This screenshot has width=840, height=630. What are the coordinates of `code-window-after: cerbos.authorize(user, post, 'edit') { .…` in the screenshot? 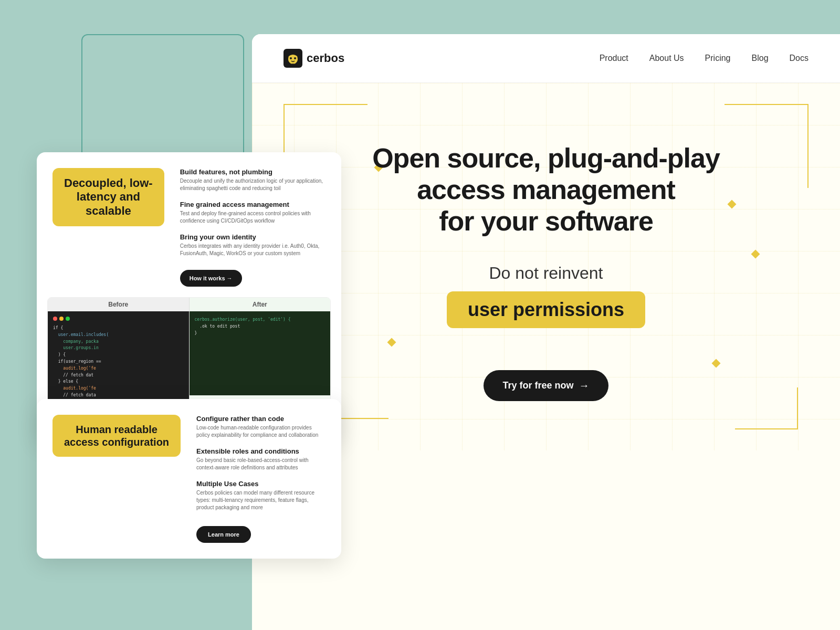 It's located at (260, 353).